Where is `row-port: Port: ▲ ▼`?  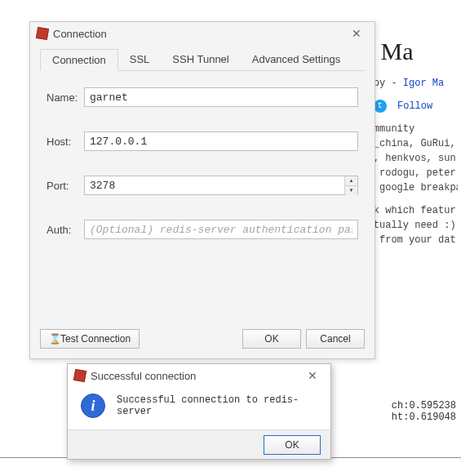
row-port: Port: ▲ ▼ is located at coordinates (202, 185).